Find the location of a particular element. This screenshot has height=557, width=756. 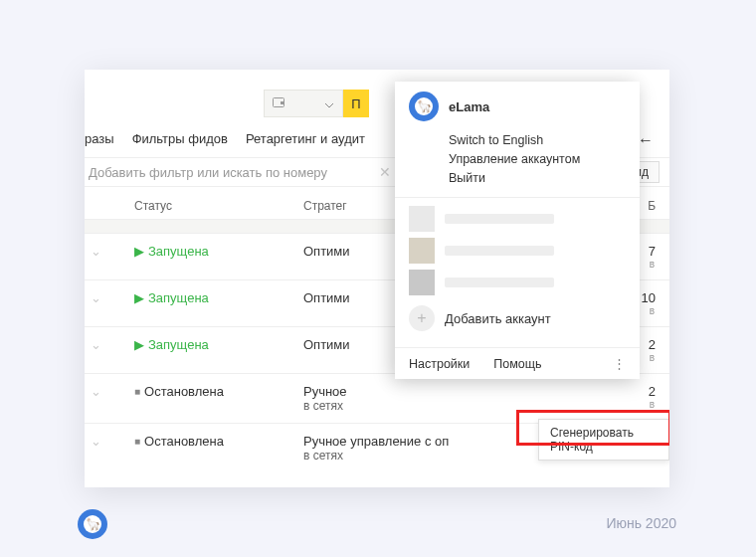

footer-date: Июнь 2020 is located at coordinates (641, 523).